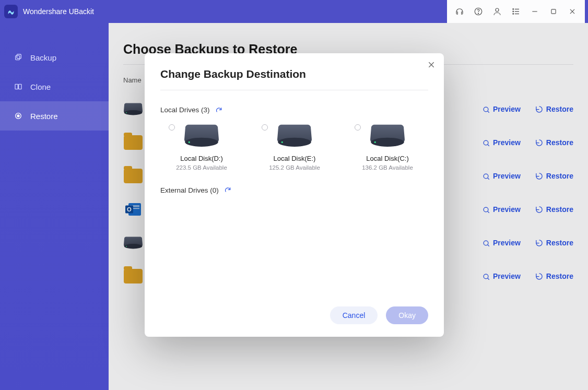 The height and width of the screenshot is (390, 588). Describe the element at coordinates (295, 147) in the screenshot. I see `drive-list: Local Disk(D:) 223.5 GB Available Local …` at that location.